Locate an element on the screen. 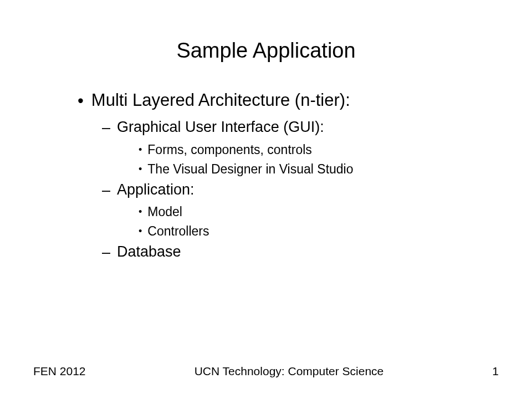 This screenshot has height=399, width=532. footer-left: FEN 2012 is located at coordinates (60, 371).